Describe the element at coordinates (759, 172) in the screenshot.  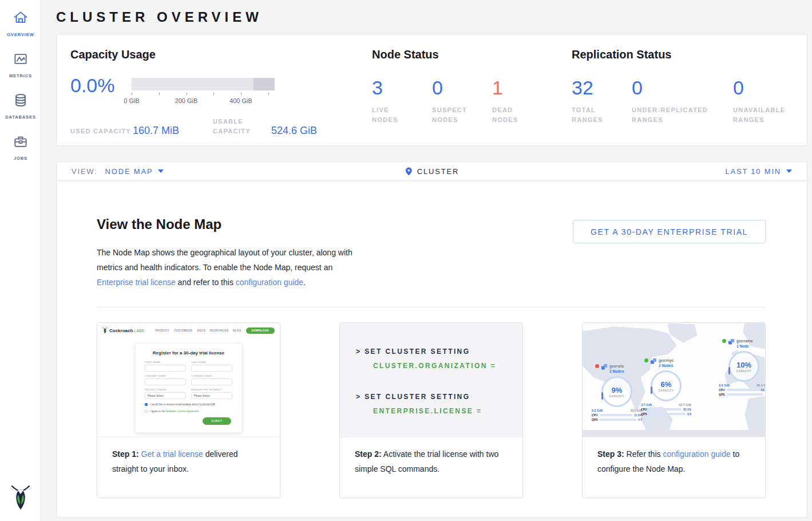
I see `time-range-dropdown: LAST 10 MIN` at that location.